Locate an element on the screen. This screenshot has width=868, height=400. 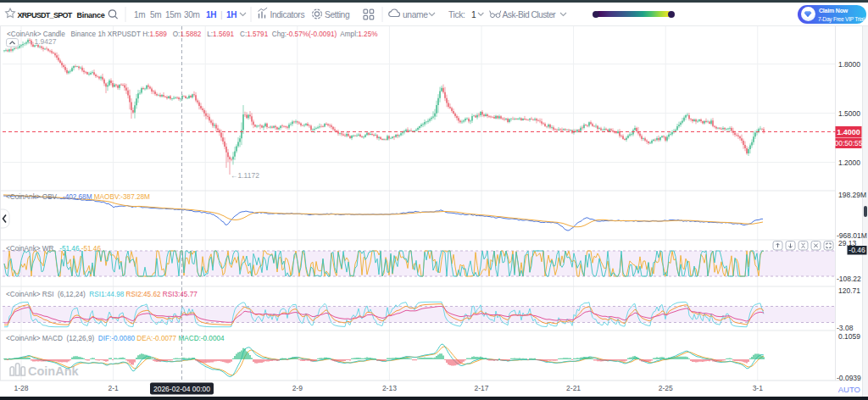
svg-text: 1-28 is located at coordinates (20, 388).